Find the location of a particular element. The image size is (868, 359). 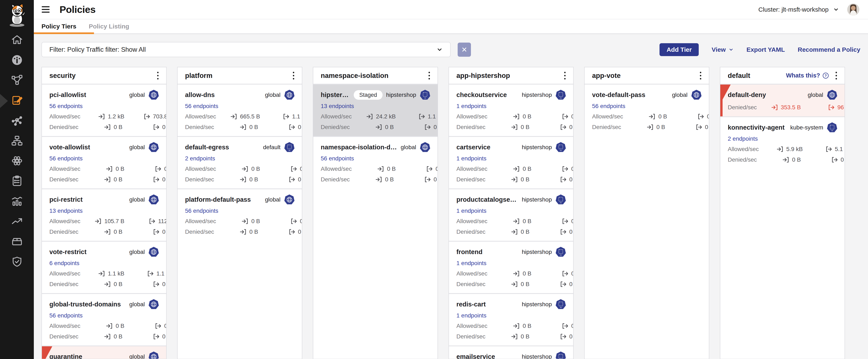

tier-name: namespace-isolation is located at coordinates (354, 76).